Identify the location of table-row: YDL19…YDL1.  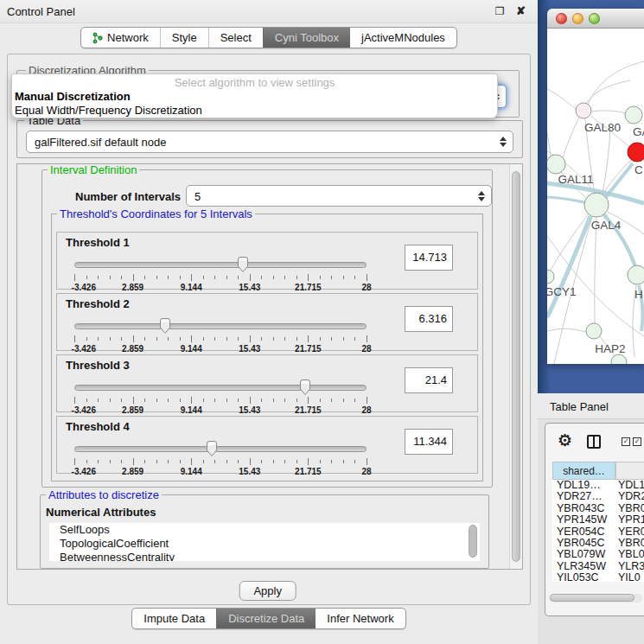
(598, 486).